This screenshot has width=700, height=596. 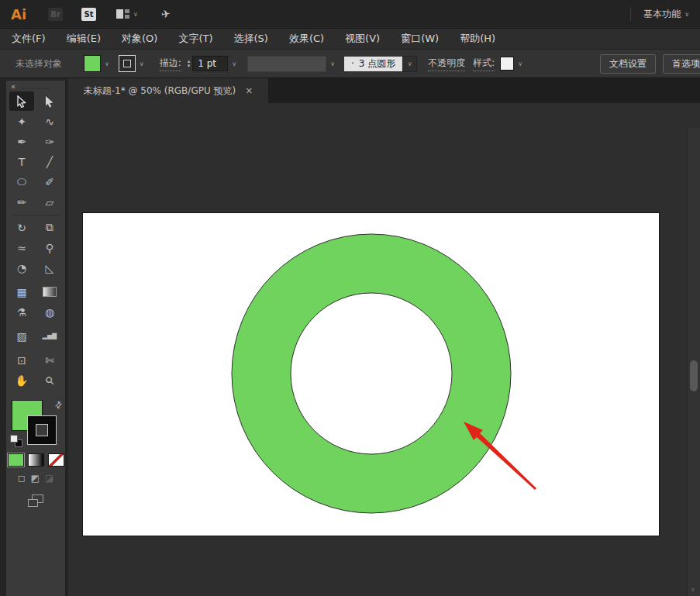 I want to click on lasso-tool: ∿, so click(x=50, y=121).